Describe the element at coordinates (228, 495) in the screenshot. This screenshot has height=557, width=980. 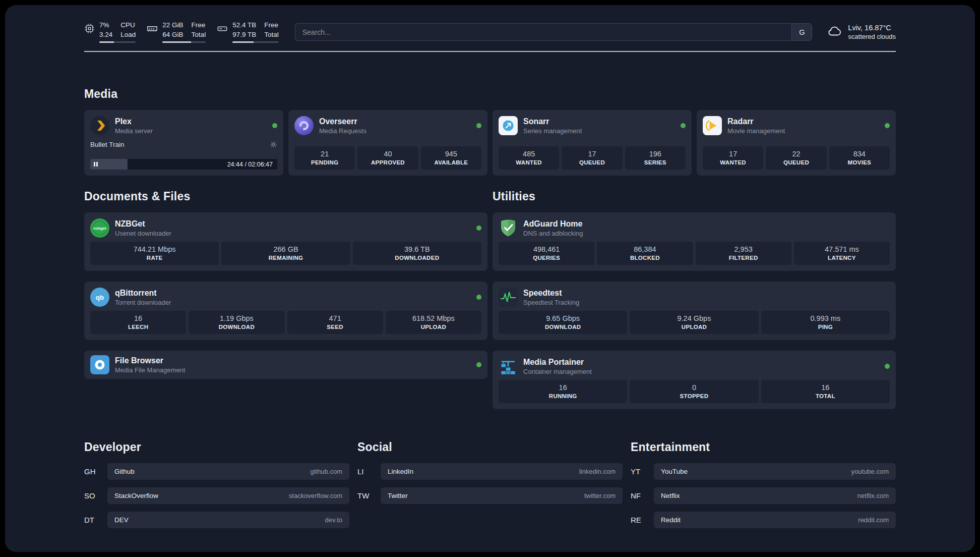
I see `bookmark-link-stackoverflow: StackOverflow stackoverflow.com` at that location.